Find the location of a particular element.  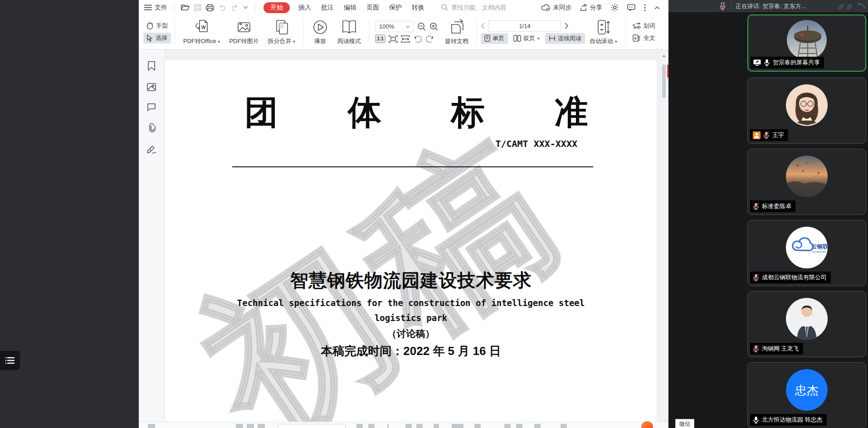

participant-tile: 云钢联YUNGANGLIAN成都云钢联物流有限公司 is located at coordinates (807, 253).